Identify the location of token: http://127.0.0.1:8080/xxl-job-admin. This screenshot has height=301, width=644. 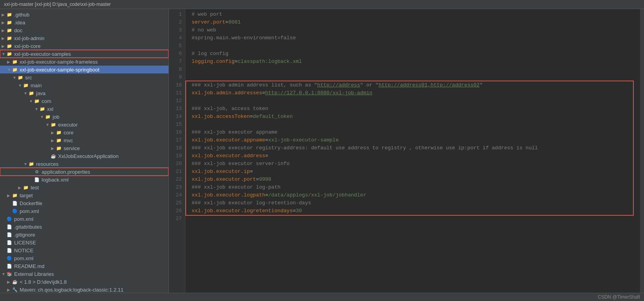
(319, 93).